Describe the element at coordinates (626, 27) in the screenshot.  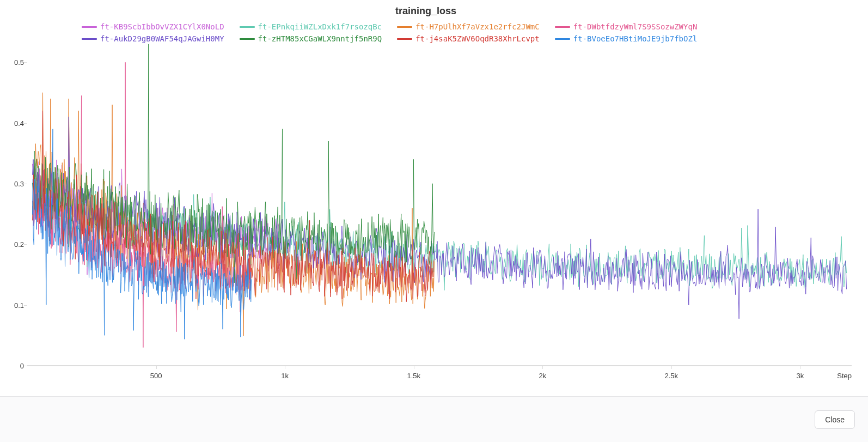
I see `legend-item-3: ft-DWbtfdzyWml7S9SSozwZWYqN` at that location.